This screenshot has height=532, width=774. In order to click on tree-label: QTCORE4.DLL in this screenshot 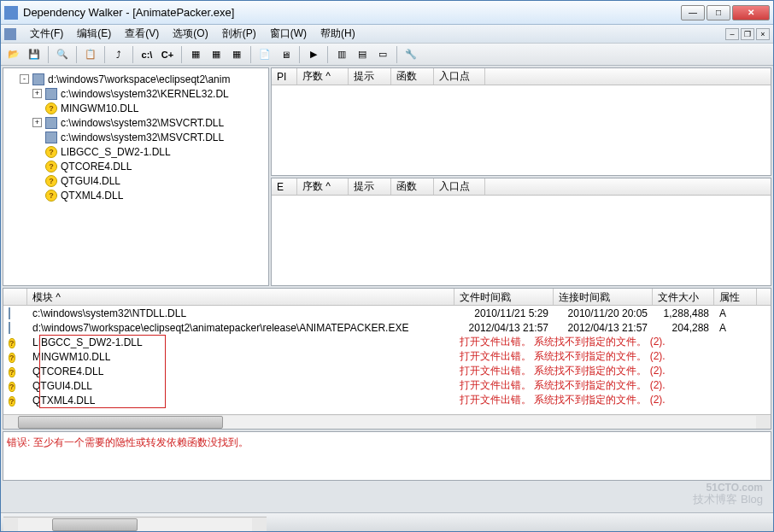, I will do `click(96, 167)`.